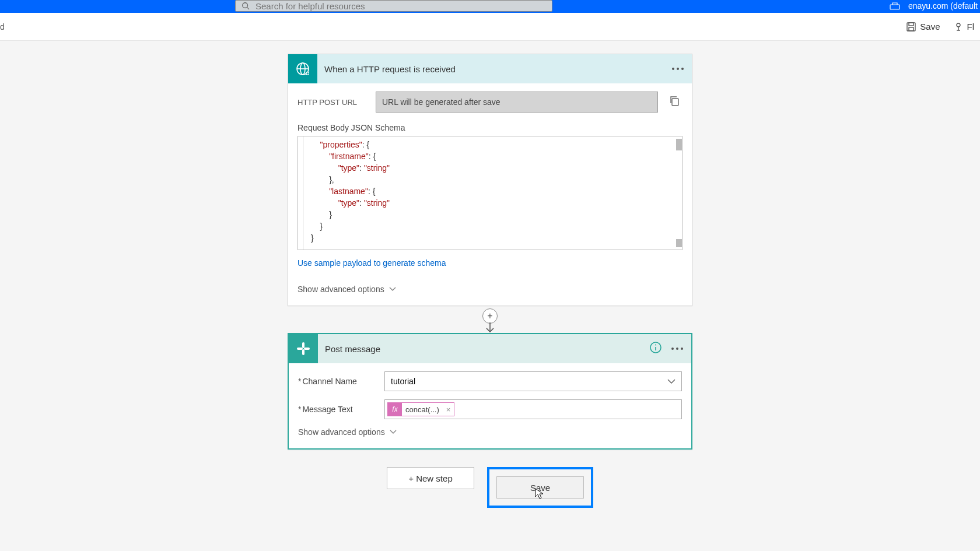 This screenshot has width=980, height=551. What do you see at coordinates (517, 102) in the screenshot?
I see `http-post-url-value: URL will be generated after save` at bounding box center [517, 102].